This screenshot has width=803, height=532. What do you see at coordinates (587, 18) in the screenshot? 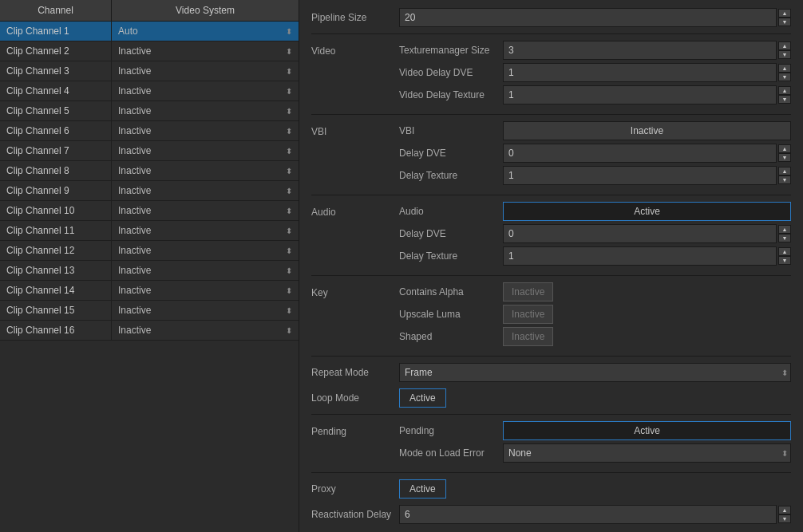
I see `pipeline-size-value: 20` at bounding box center [587, 18].